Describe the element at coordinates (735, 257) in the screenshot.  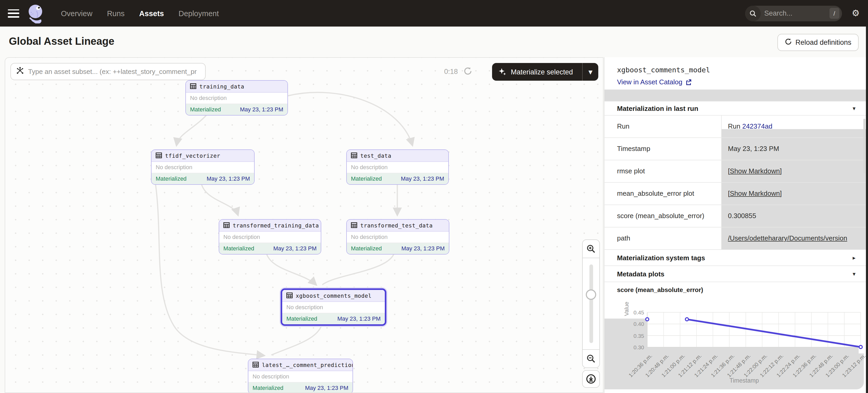
I see `section-materialization-system-tags: Materialization system tags ▸` at that location.